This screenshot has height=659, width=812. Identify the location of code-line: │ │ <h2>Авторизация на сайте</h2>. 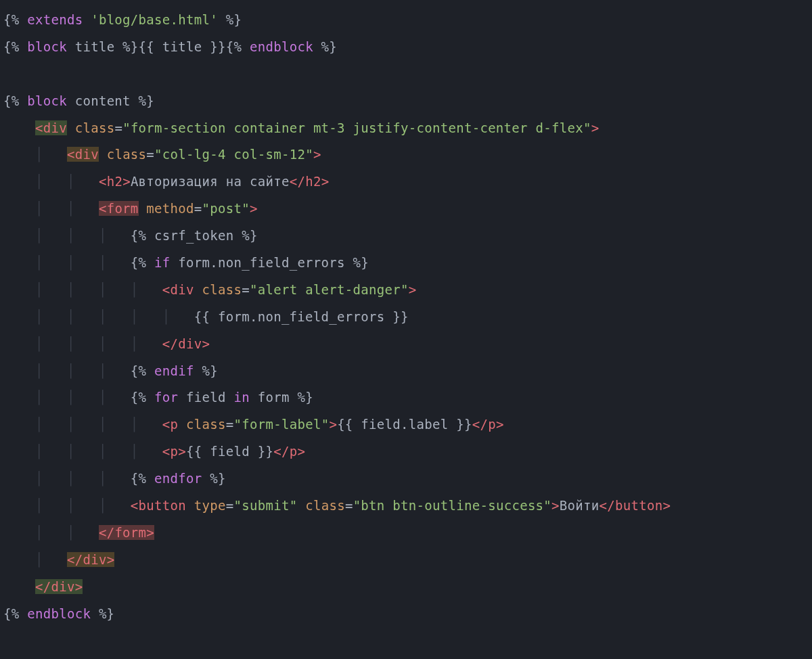
(166, 181).